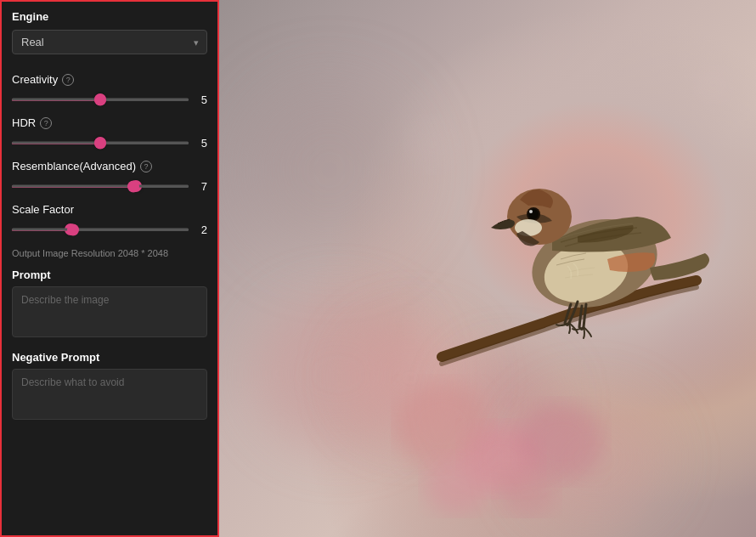 This screenshot has height=537, width=756. Describe the element at coordinates (110, 394) in the screenshot. I see `negative-prompt-textarea` at that location.